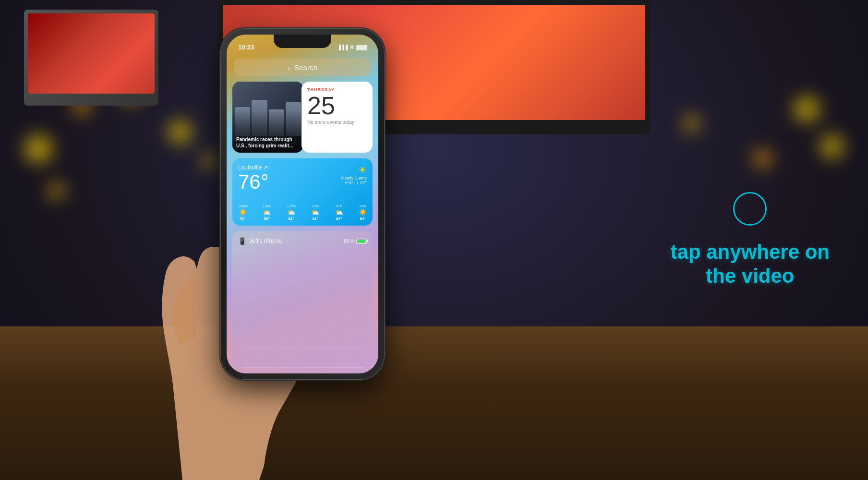 The height and width of the screenshot is (480, 868). I want to click on weather-high-low: H:82° L:62°, so click(354, 183).